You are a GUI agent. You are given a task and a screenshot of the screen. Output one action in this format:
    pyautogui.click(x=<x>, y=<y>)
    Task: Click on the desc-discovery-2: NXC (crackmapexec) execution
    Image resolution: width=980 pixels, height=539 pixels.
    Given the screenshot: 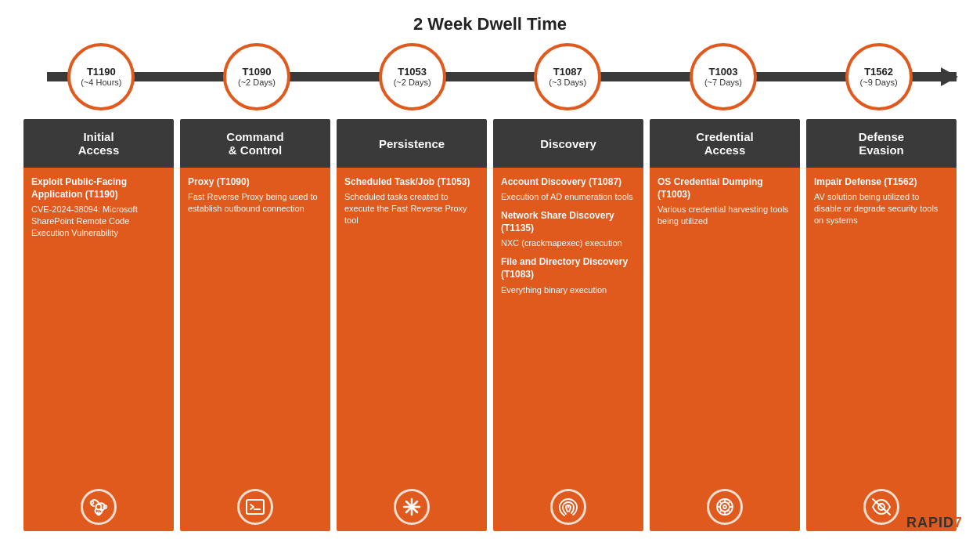 What is the action you would take?
    pyautogui.click(x=568, y=243)
    